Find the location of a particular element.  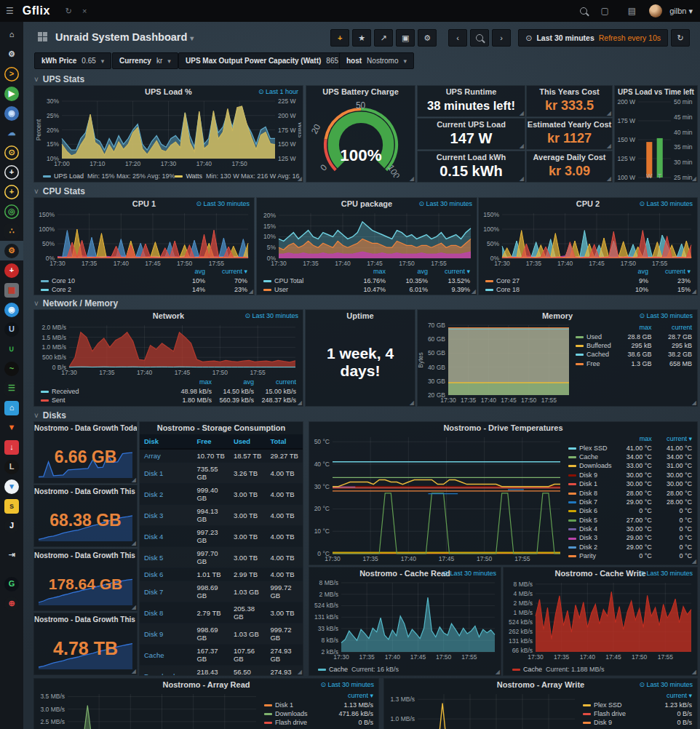

table-column-header: Used is located at coordinates (247, 442).